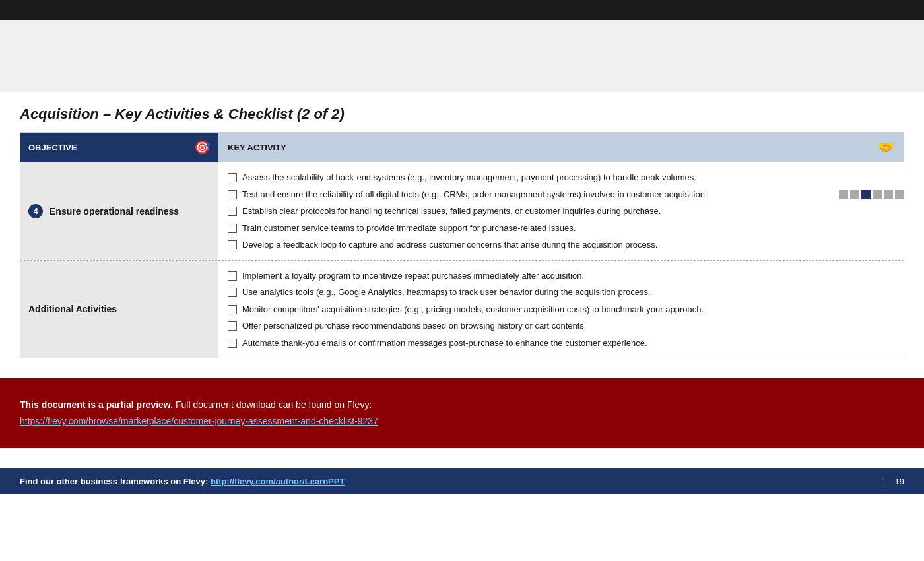  I want to click on footer-bar: Find our other business frameworks on Fl…, so click(462, 481).